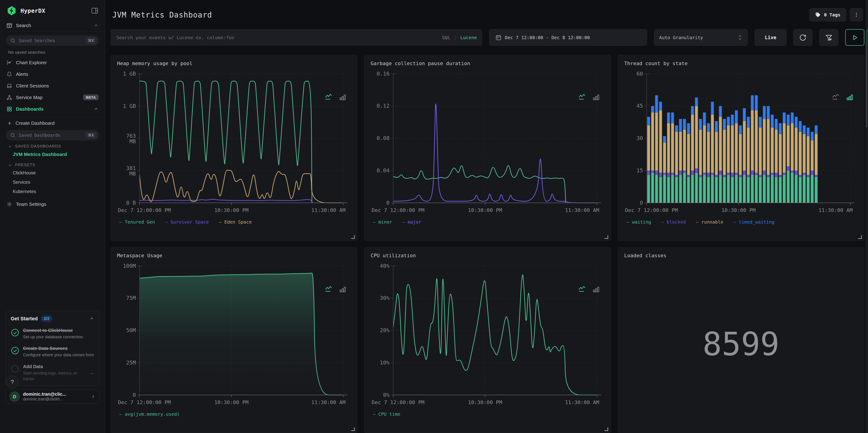 Image resolution: width=868 pixels, height=433 pixels. Describe the element at coordinates (53, 337) in the screenshot. I see `get-started-item-desc: Set up your database connection` at that location.